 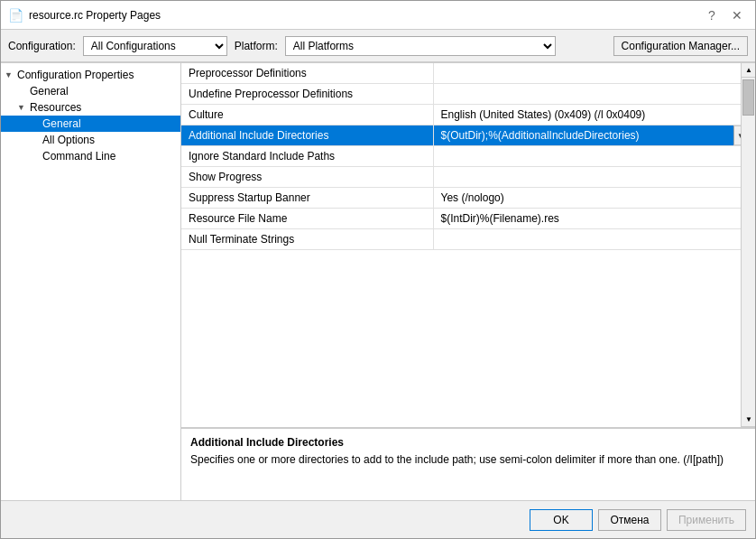 What do you see at coordinates (378, 519) in the screenshot?
I see `footer: OK Отмена Применить` at bounding box center [378, 519].